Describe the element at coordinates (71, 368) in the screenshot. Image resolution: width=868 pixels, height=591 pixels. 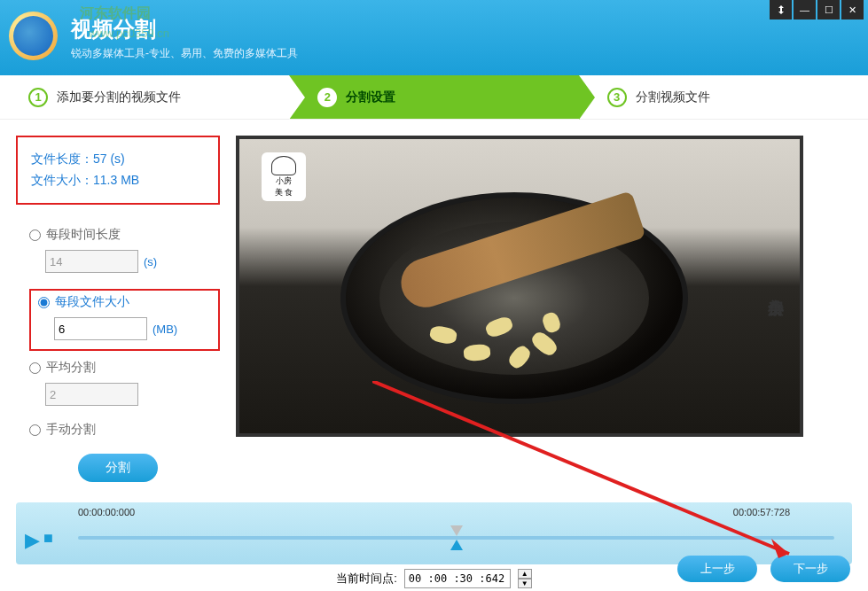
I see `option-average-label: 平均分割` at that location.